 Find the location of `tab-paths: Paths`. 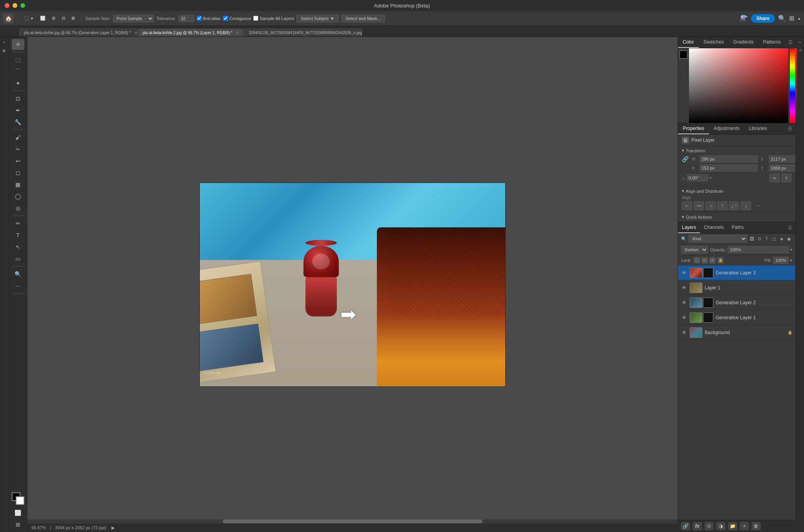

tab-paths: Paths is located at coordinates (738, 228).